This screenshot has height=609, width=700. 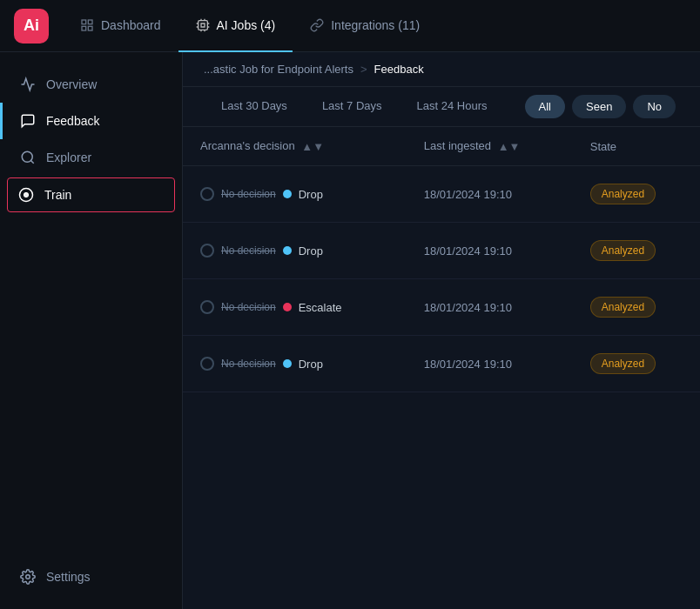 What do you see at coordinates (249, 307) in the screenshot?
I see `no-decision-label-2: No decision` at bounding box center [249, 307].